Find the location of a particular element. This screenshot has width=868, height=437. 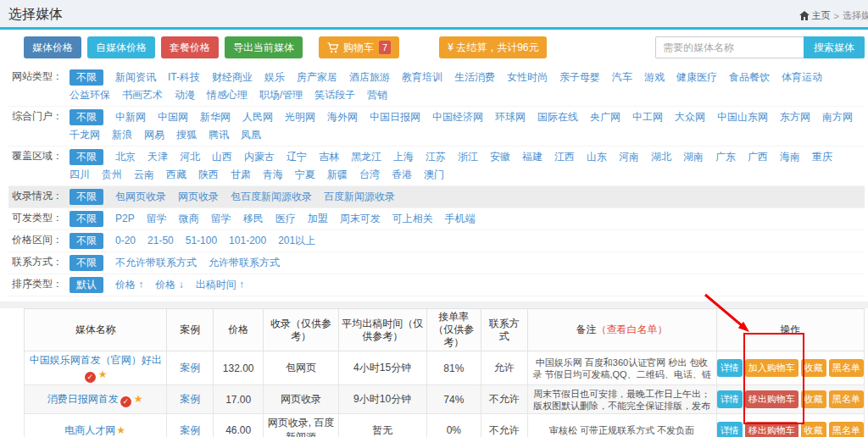

filter-option: 移民 is located at coordinates (253, 218).